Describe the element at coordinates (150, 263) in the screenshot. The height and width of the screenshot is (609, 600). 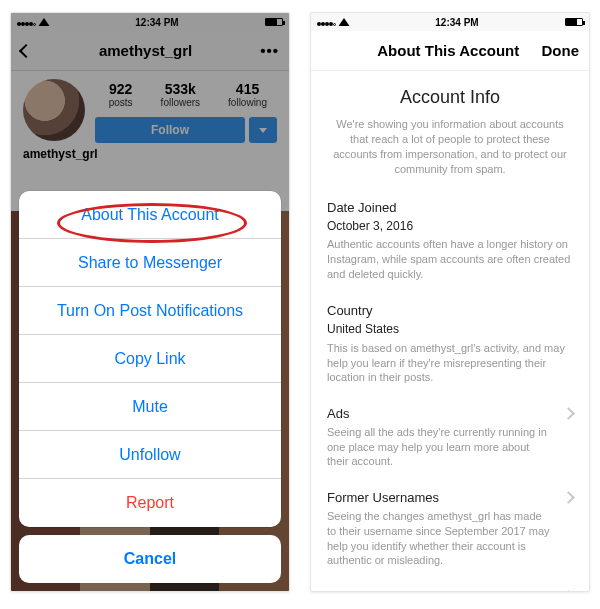
I see `sheet-share-to-messenger: Share to Messenger` at that location.